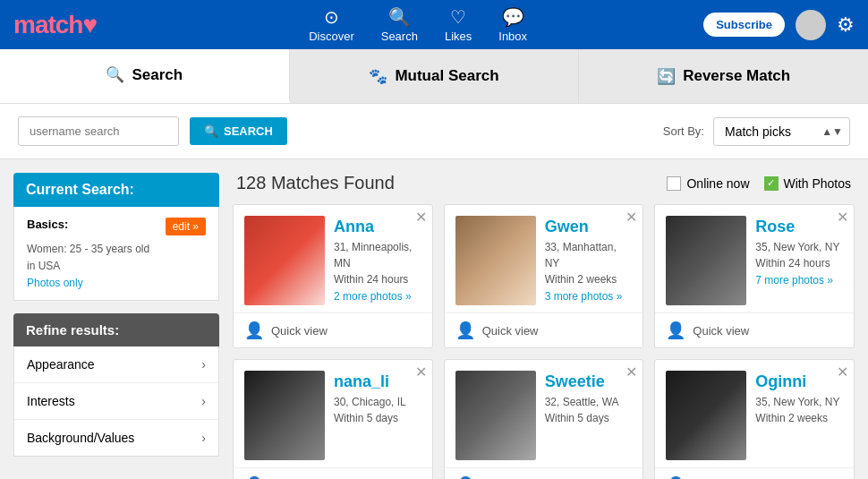  What do you see at coordinates (799, 415) in the screenshot?
I see `card-info-oginni: Oginni 35, New York, NY Within 2 weeks` at bounding box center [799, 415].